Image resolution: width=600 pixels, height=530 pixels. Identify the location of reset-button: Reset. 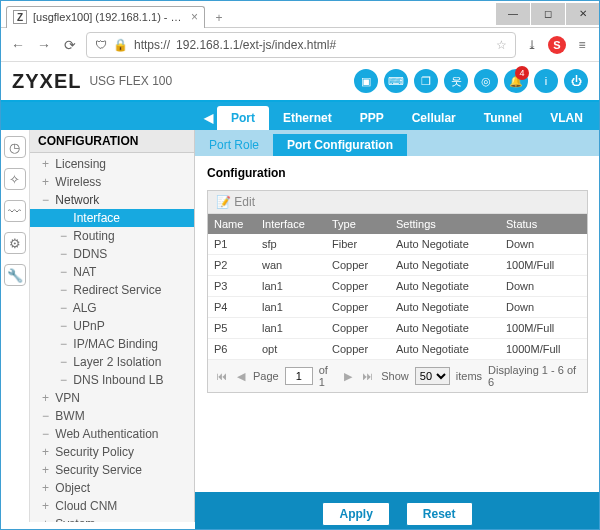
(440, 514).